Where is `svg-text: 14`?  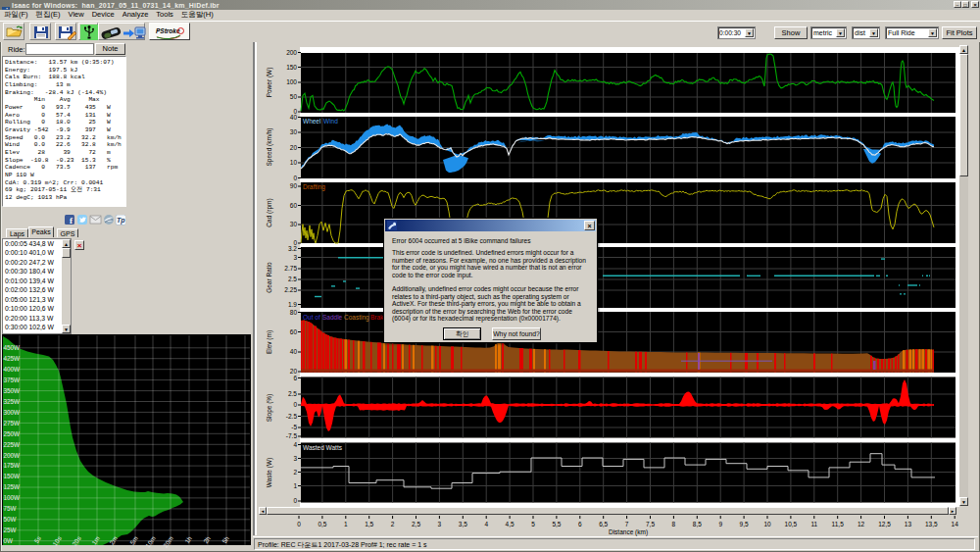 svg-text: 14 is located at coordinates (956, 524).